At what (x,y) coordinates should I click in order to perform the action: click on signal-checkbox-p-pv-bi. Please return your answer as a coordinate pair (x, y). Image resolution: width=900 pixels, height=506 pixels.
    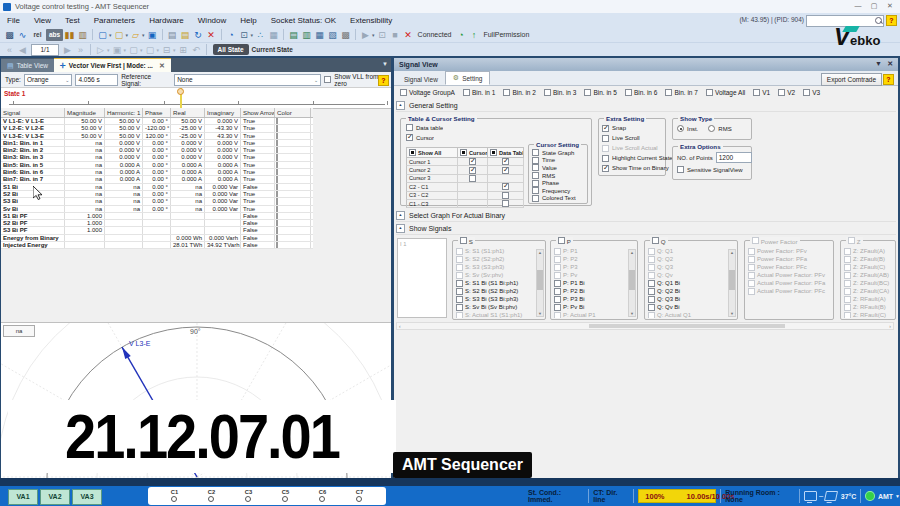
    Looking at the image, I should click on (558, 308).